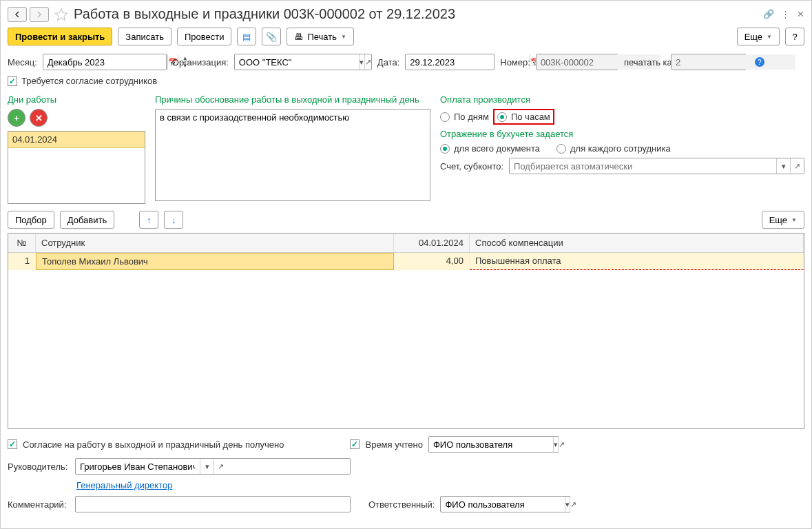 This screenshot has height=529, width=812. Describe the element at coordinates (643, 166) in the screenshot. I see `account-input` at that location.